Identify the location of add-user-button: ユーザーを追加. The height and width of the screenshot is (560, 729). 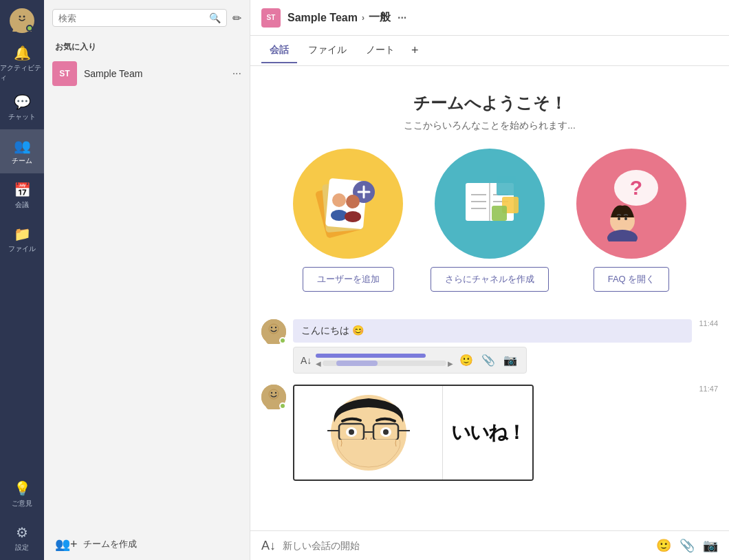
(348, 279).